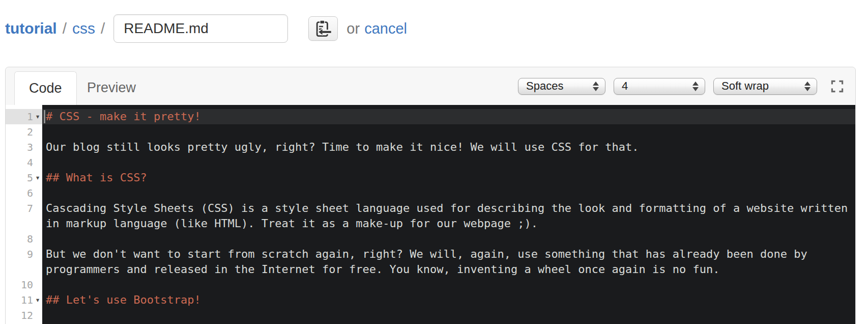 This screenshot has width=868, height=324. I want to click on indent-size-value: 4, so click(625, 86).